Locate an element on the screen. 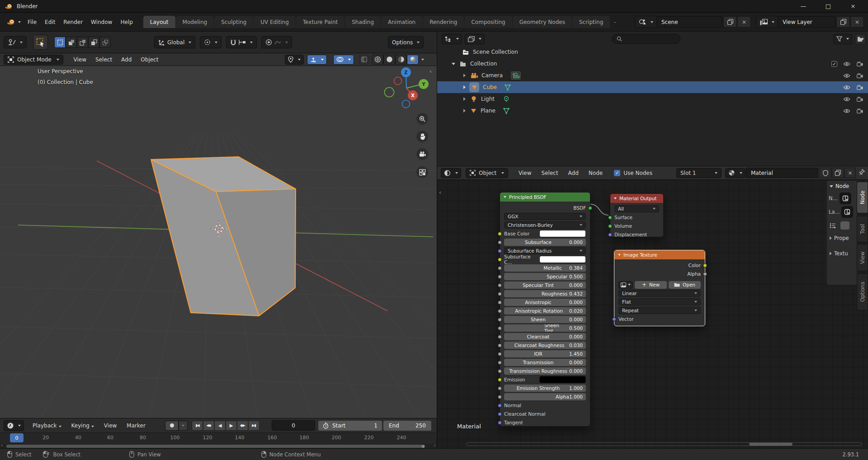 The image size is (868, 460). tab-scripting: Scripting is located at coordinates (591, 22).